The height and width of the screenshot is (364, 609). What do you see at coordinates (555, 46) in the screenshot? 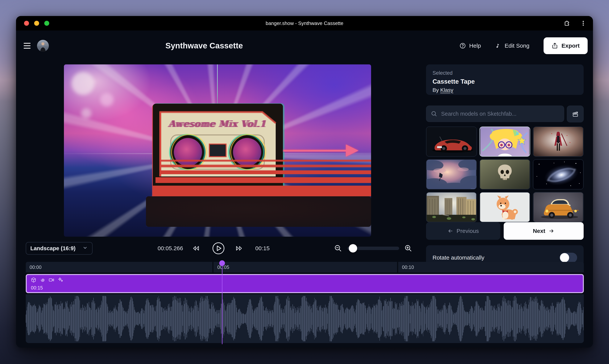
I see `share-upload-icon` at bounding box center [555, 46].